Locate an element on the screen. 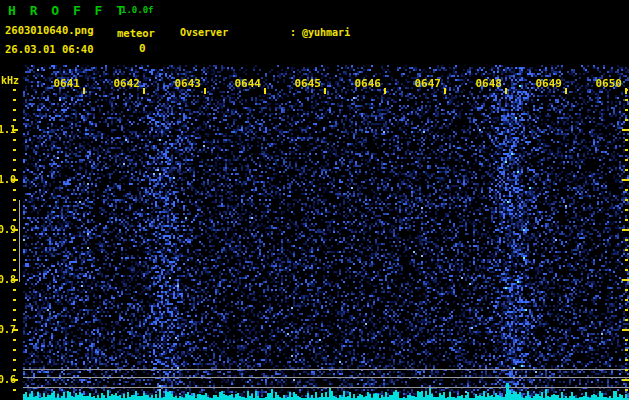  time-axis-label: 0649 is located at coordinates (547, 84).